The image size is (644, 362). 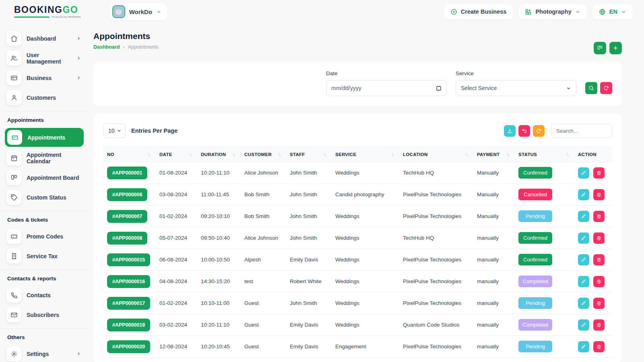 What do you see at coordinates (357, 238) in the screenshot?
I see `table-row: #APP000008 05-07-2024 09:50-10:40 Alice …` at bounding box center [357, 238].